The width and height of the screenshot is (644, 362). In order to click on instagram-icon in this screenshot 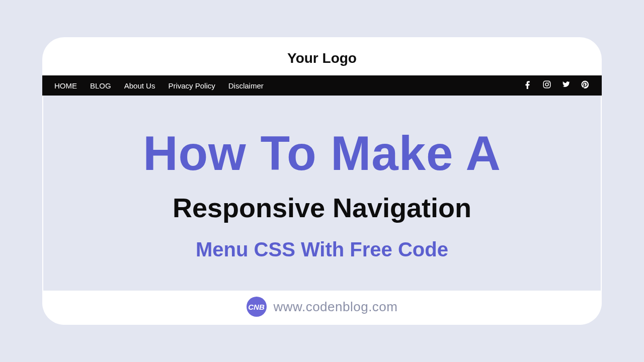, I will do `click(547, 85)`.